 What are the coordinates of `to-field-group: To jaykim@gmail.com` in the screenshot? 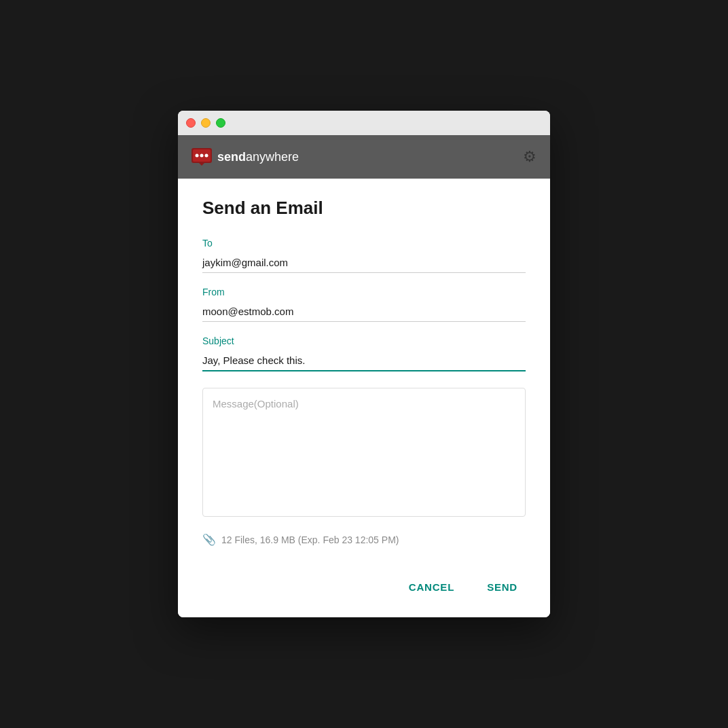 It's located at (364, 255).